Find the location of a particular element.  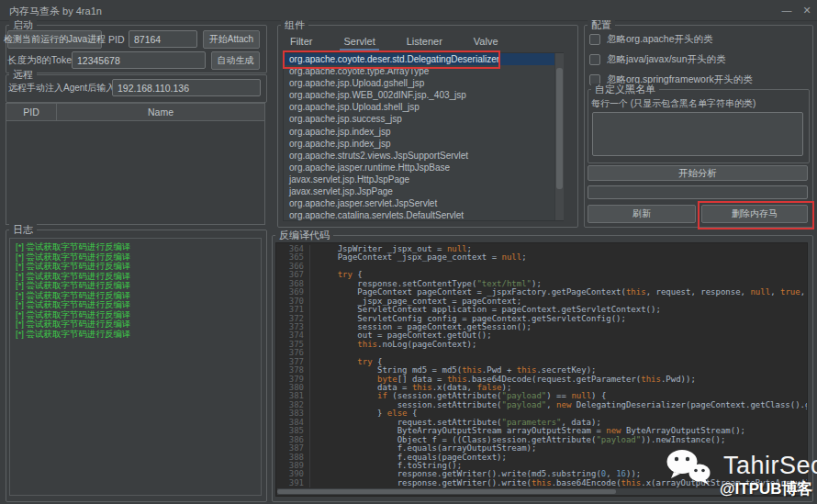

component-list-item: org.apache.jasper.servlet.JspServlet is located at coordinates (423, 204).